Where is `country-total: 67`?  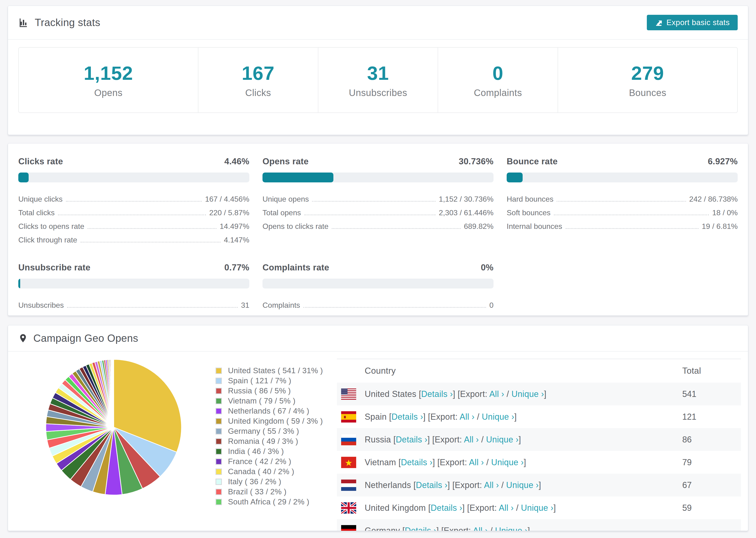 country-total: 67 is located at coordinates (712, 485).